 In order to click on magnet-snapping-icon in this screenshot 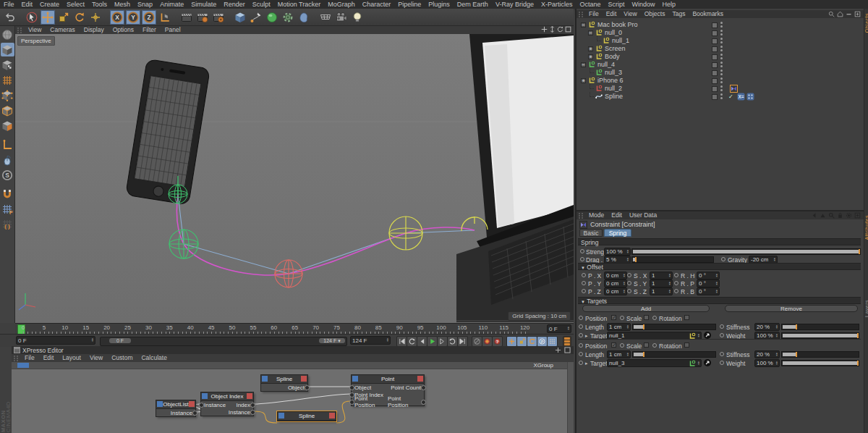, I will do `click(7, 194)`.